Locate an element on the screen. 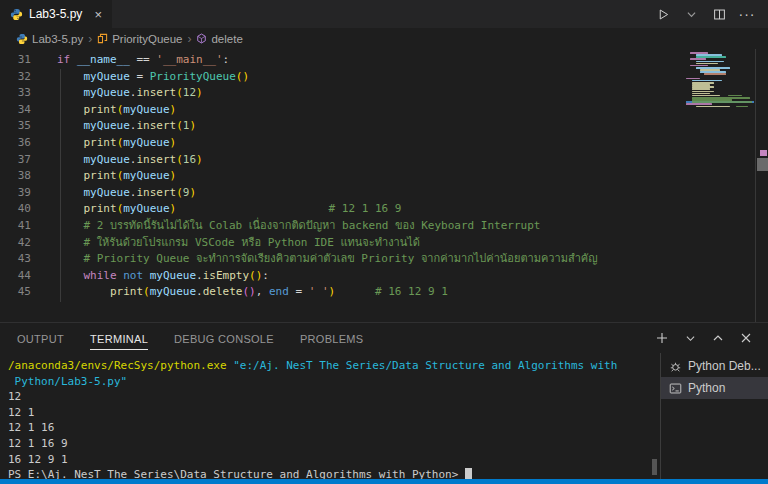 This screenshot has width=768, height=484. symbol-class-icon is located at coordinates (102, 38).